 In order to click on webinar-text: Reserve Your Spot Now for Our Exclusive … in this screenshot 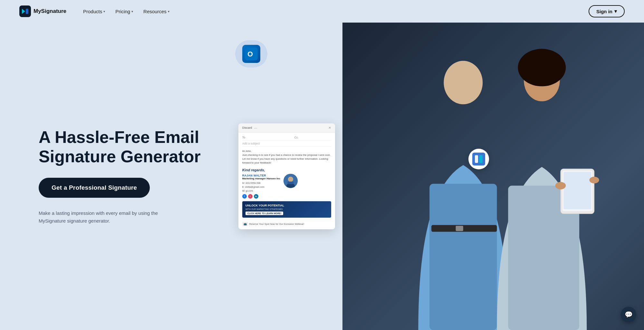, I will do `click(277, 224)`.